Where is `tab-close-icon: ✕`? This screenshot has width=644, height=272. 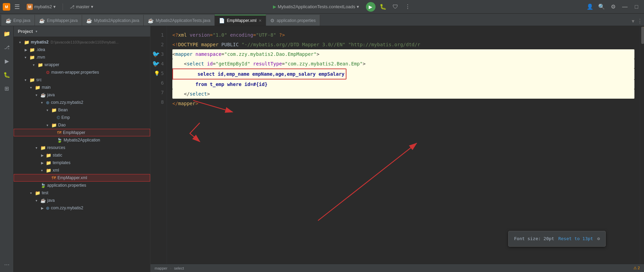
tab-close-icon: ✕ is located at coordinates (260, 21).